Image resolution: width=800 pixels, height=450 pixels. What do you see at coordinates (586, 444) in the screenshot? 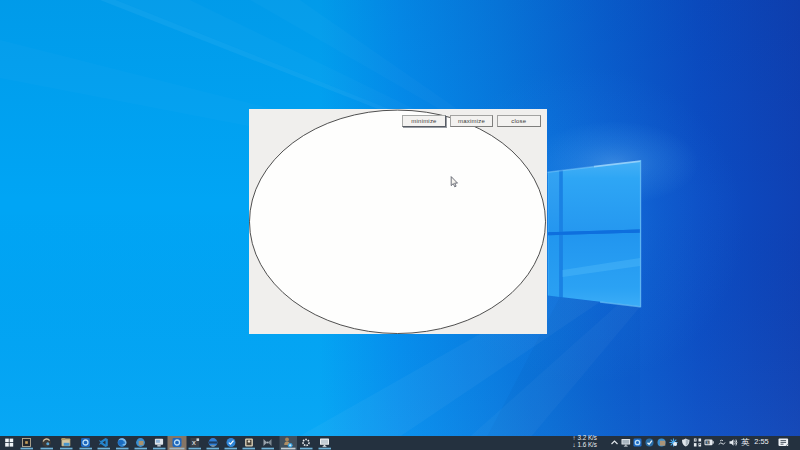
I see `svg-text: ↓ 1.6 K/s` at bounding box center [586, 444].